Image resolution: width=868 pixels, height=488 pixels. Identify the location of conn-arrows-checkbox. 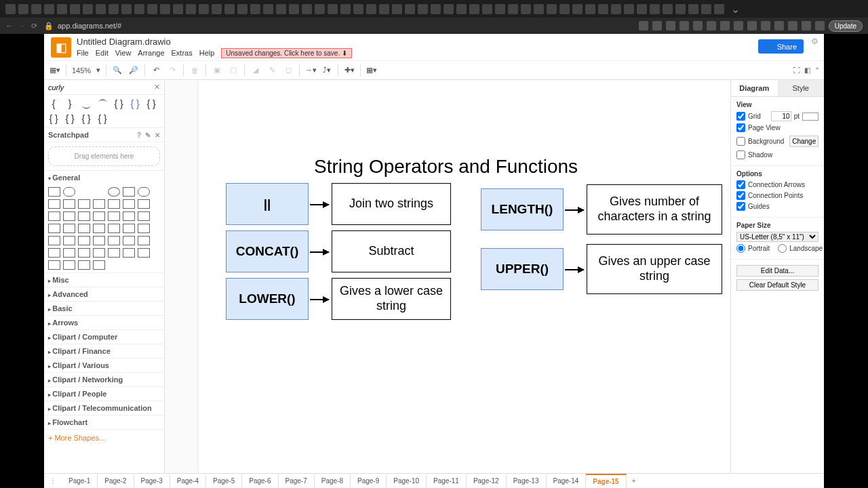
(741, 184).